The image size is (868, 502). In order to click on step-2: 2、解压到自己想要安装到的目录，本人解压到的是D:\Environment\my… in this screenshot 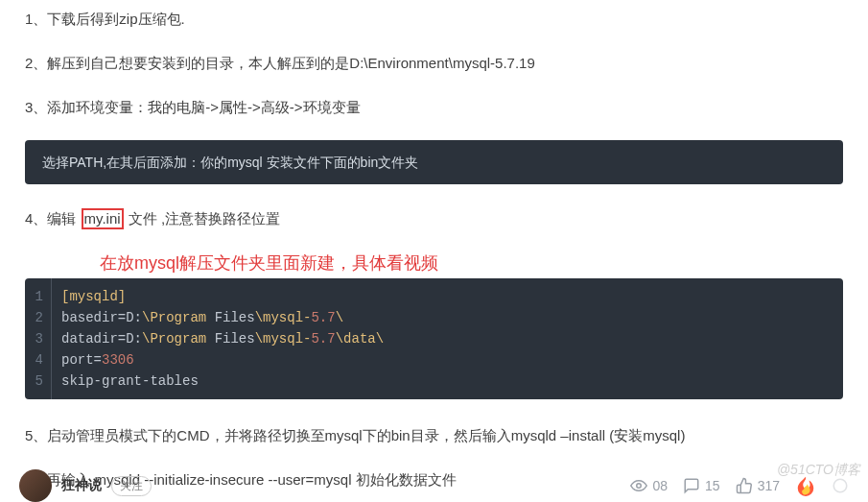, I will do `click(434, 63)`.